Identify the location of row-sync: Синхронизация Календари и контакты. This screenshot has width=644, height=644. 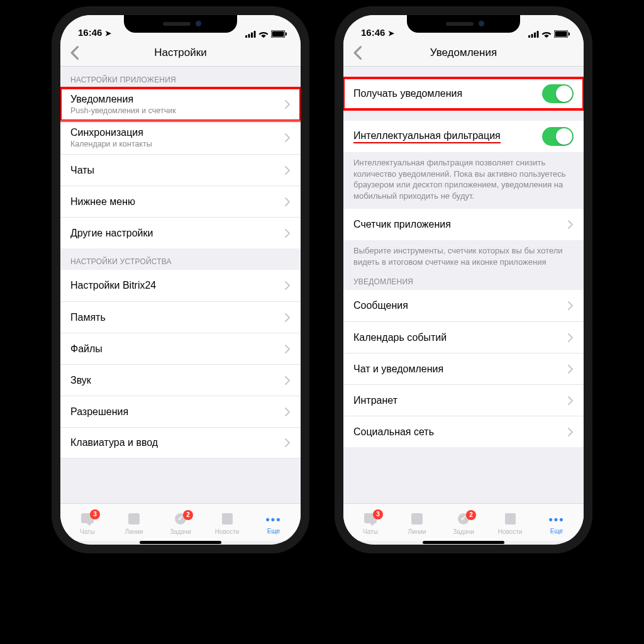
(180, 137).